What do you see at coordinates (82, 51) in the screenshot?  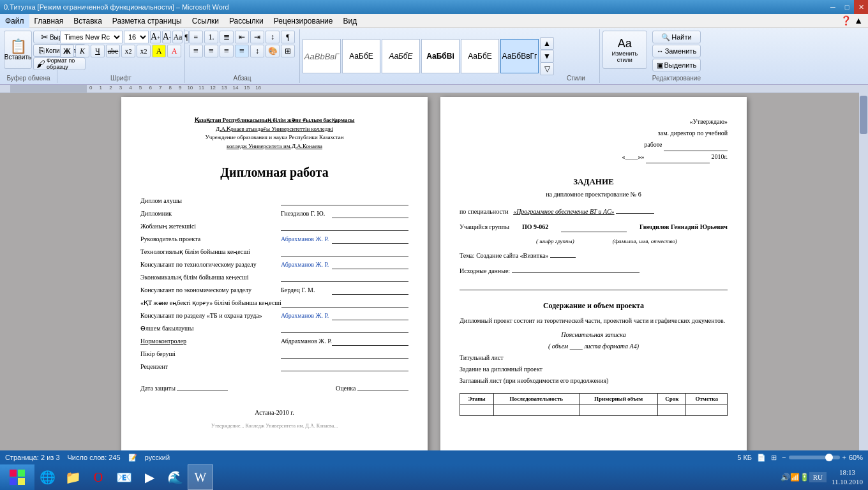 I see `italic-button: К` at bounding box center [82, 51].